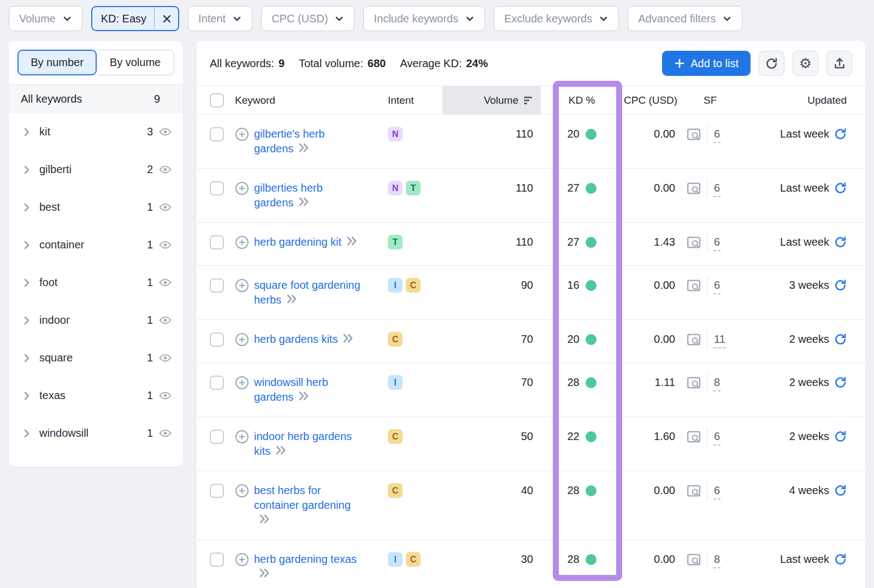  I want to click on column-header-cpc: CPC (USD), so click(653, 100).